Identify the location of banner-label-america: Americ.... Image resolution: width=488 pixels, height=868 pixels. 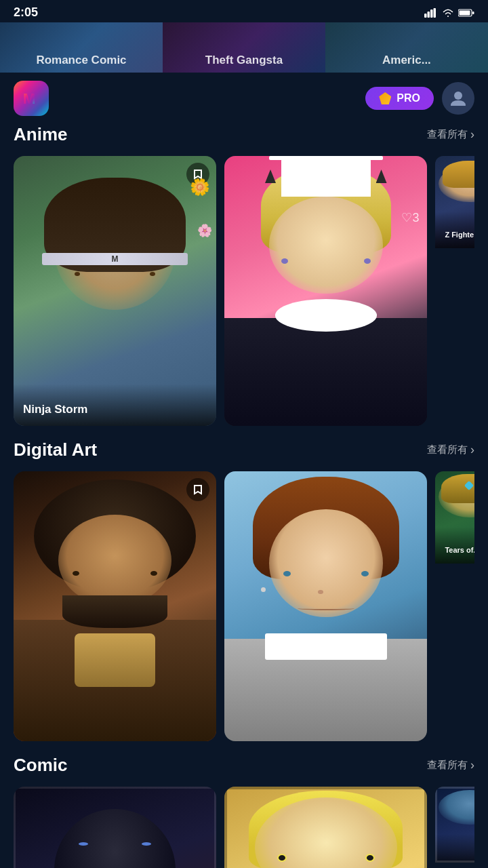
(407, 60).